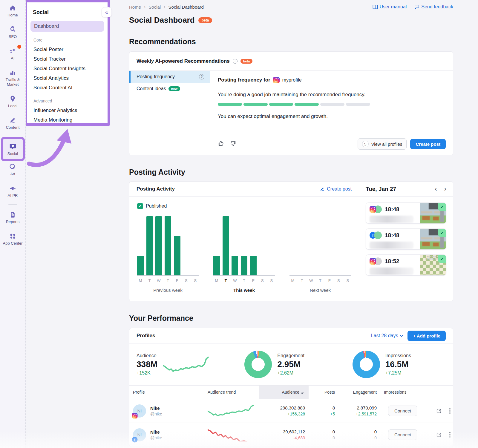 This screenshot has width=478, height=448. Describe the element at coordinates (67, 59) in the screenshot. I see `menu-item-social-tracker: Social Tracker` at that location.